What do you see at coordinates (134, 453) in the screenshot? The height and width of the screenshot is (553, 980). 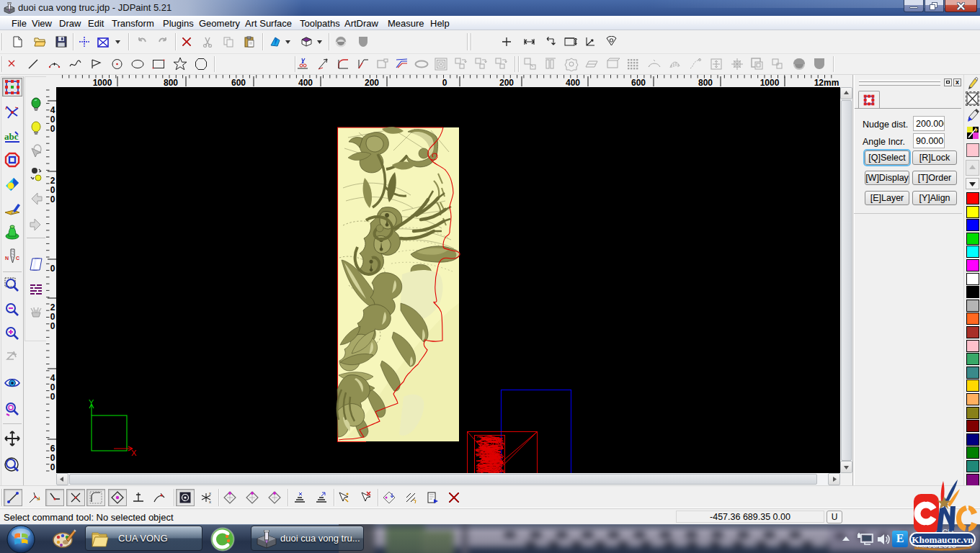 I see `svg-text: X` at bounding box center [134, 453].